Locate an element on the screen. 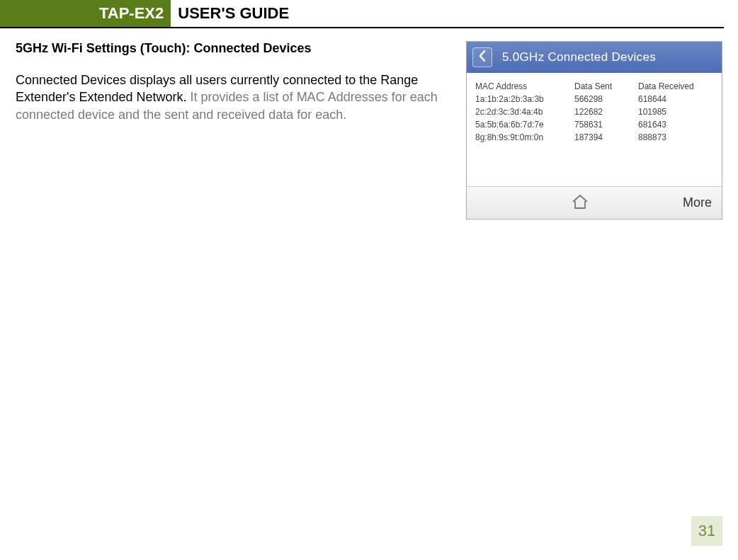 The height and width of the screenshot is (560, 738). body-paragraph: Connected Devices displays all users cur… is located at coordinates (234, 98).